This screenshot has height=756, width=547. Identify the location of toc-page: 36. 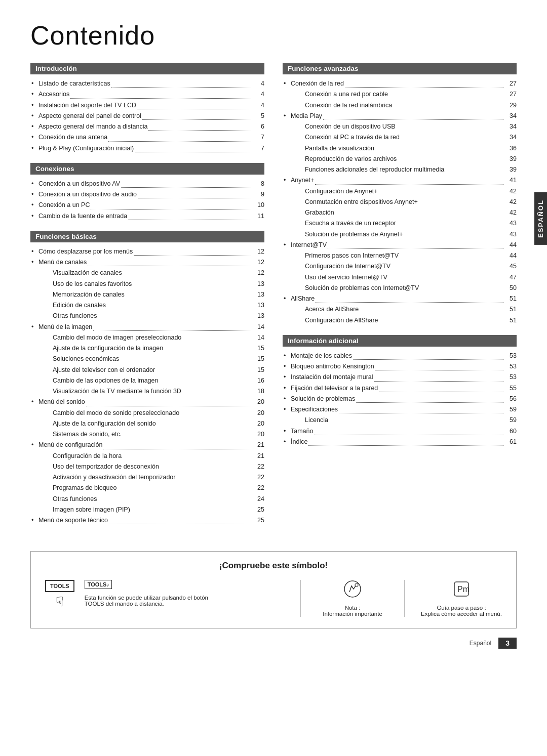
(511, 149).